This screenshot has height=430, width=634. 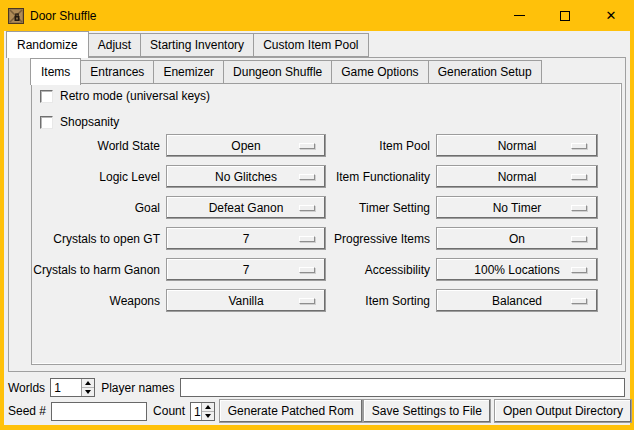 What do you see at coordinates (611, 16) in the screenshot?
I see `close-button: ✕` at bounding box center [611, 16].